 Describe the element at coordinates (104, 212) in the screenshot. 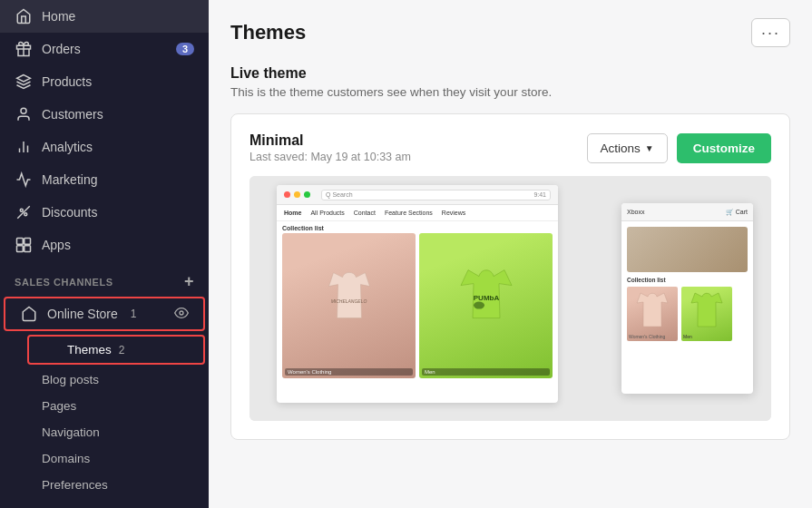

I see `sidebar-item-discounts: Discounts` at that location.